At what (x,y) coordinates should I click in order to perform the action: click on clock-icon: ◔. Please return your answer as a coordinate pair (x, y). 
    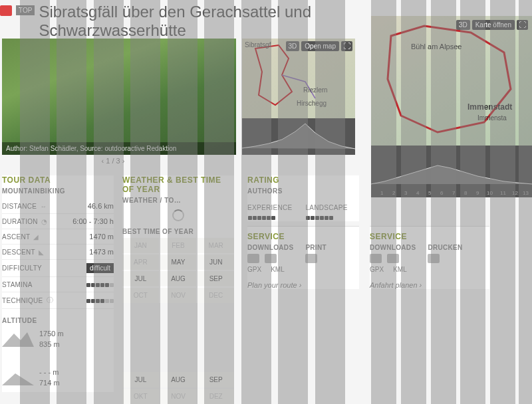
    Looking at the image, I should click on (46, 221).